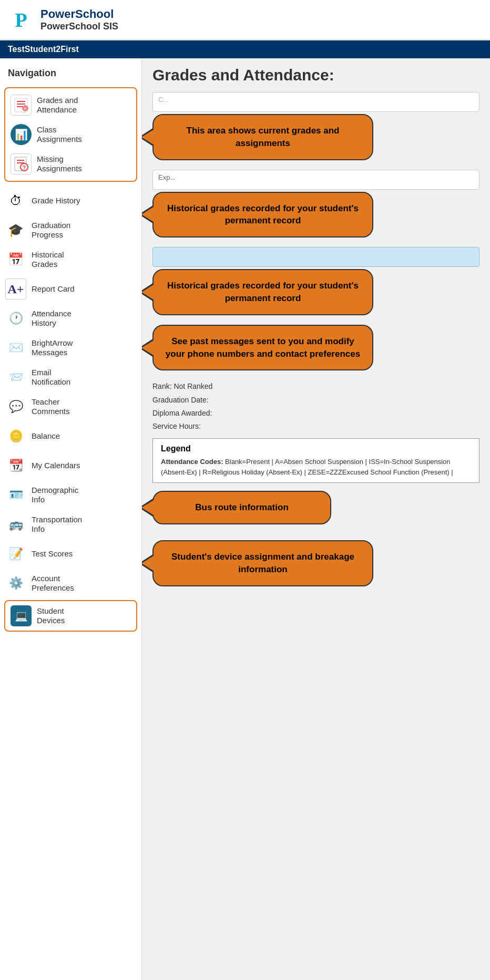  What do you see at coordinates (16, 554) in the screenshot?
I see `test-scores-icon: 📝` at bounding box center [16, 554].